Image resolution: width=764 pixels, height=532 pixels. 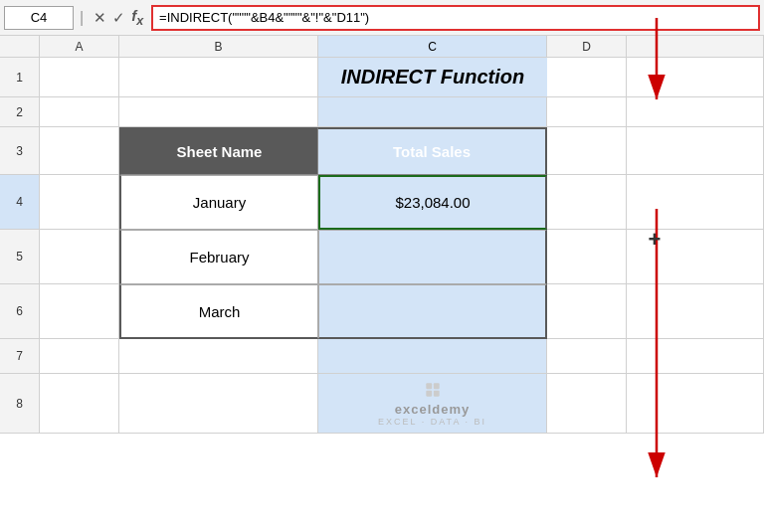 I want to click on cell-e4, so click(x=695, y=203).